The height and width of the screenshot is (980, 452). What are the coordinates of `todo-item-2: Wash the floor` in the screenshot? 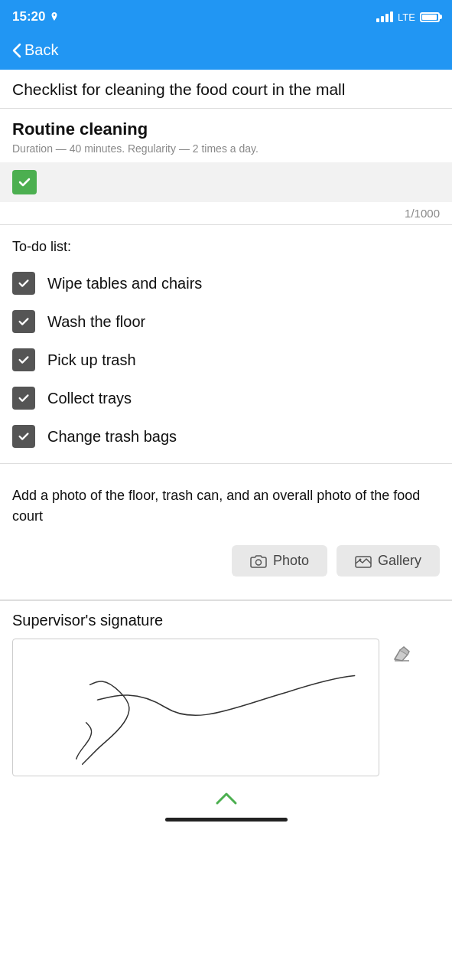 It's located at (226, 322).